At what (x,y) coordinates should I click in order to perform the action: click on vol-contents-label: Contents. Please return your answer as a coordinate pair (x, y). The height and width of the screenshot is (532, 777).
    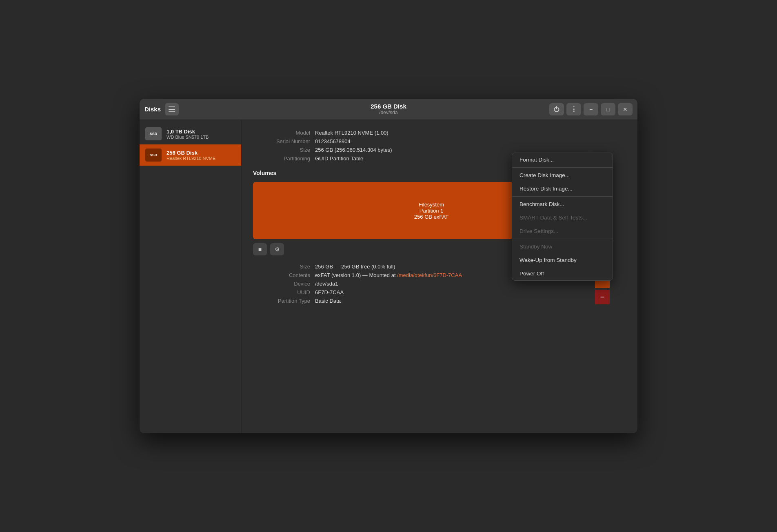
    Looking at the image, I should click on (282, 275).